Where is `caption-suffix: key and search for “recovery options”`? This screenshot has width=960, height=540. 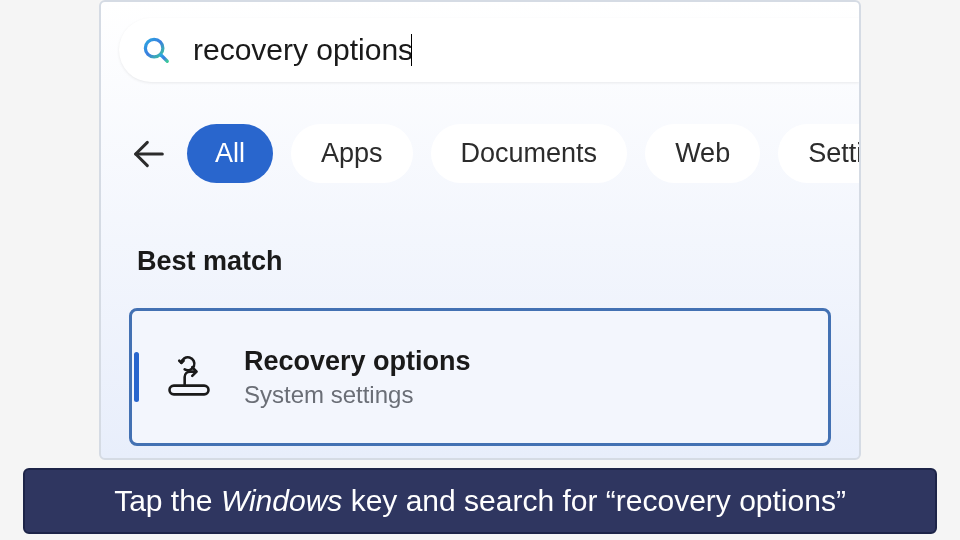
caption-suffix: key and search for “recovery options” is located at coordinates (594, 500).